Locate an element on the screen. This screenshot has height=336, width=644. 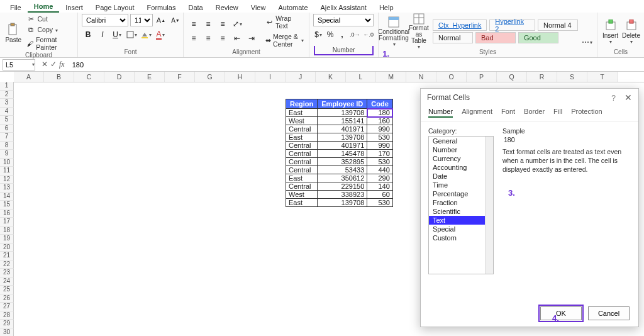
category-item: Accounting is located at coordinates (461, 167).